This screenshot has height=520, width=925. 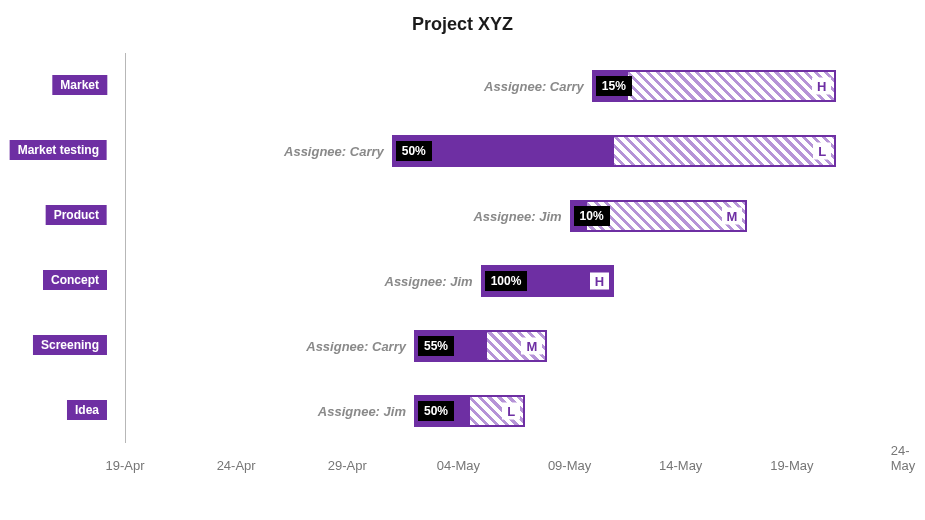 What do you see at coordinates (592, 216) in the screenshot?
I see `progress-badge: 10%` at bounding box center [592, 216].